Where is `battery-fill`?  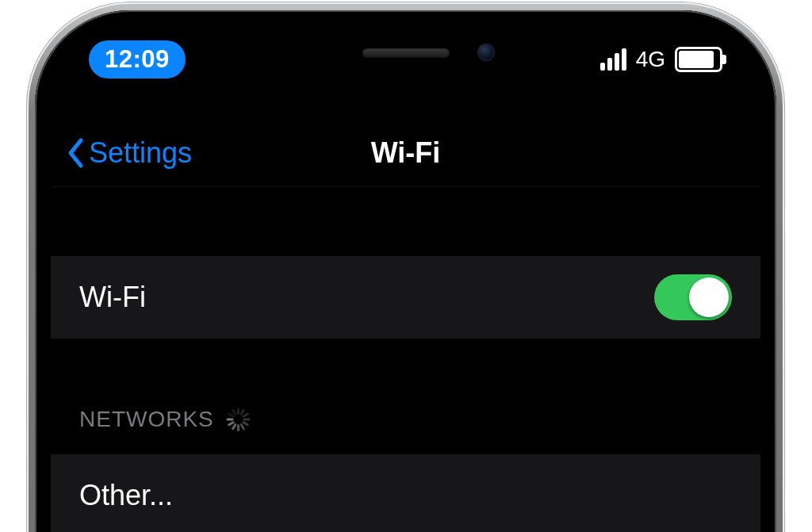
battery-fill is located at coordinates (696, 59).